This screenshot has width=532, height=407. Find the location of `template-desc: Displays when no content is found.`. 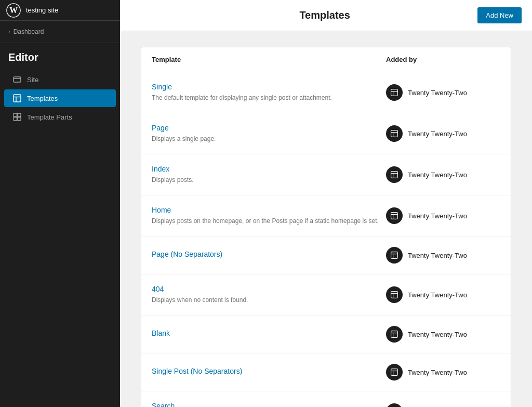

template-desc: Displays when no content is found. is located at coordinates (269, 300).